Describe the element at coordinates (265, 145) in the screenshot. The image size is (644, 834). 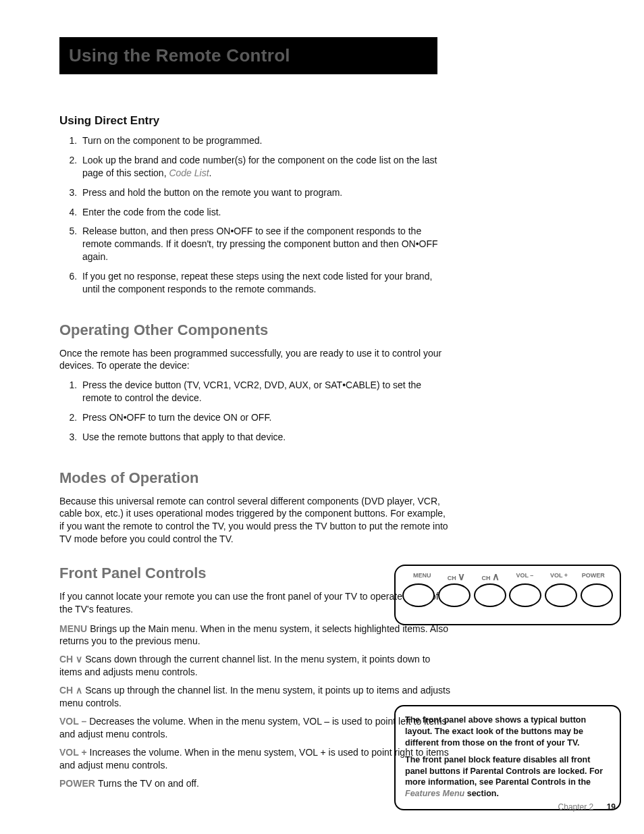
I see `list-item: Turn on the component to be programmed.` at that location.